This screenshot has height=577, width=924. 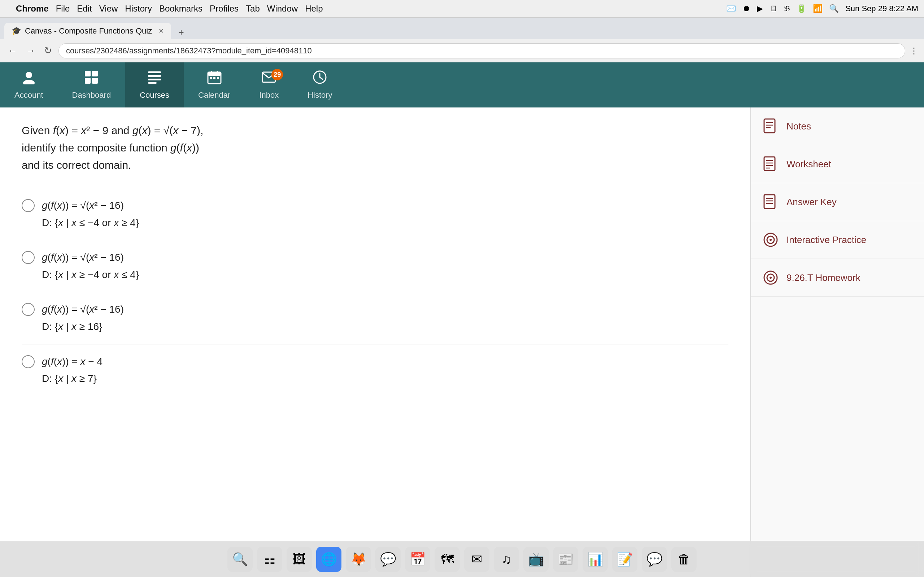 What do you see at coordinates (375, 148) in the screenshot?
I see `question-line2: identify the composite function g(f(x))` at bounding box center [375, 148].